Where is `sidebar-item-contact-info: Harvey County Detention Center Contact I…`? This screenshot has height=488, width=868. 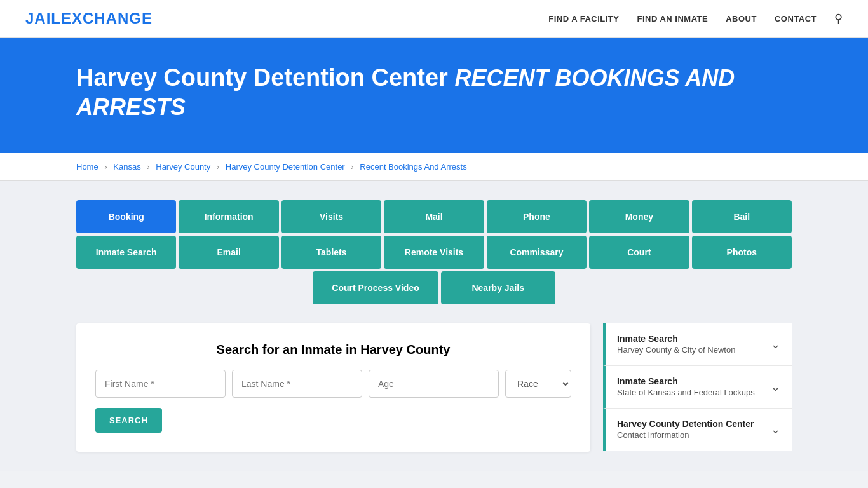
sidebar-item-contact-info: Harvey County Detention Center Contact I… is located at coordinates (698, 430).